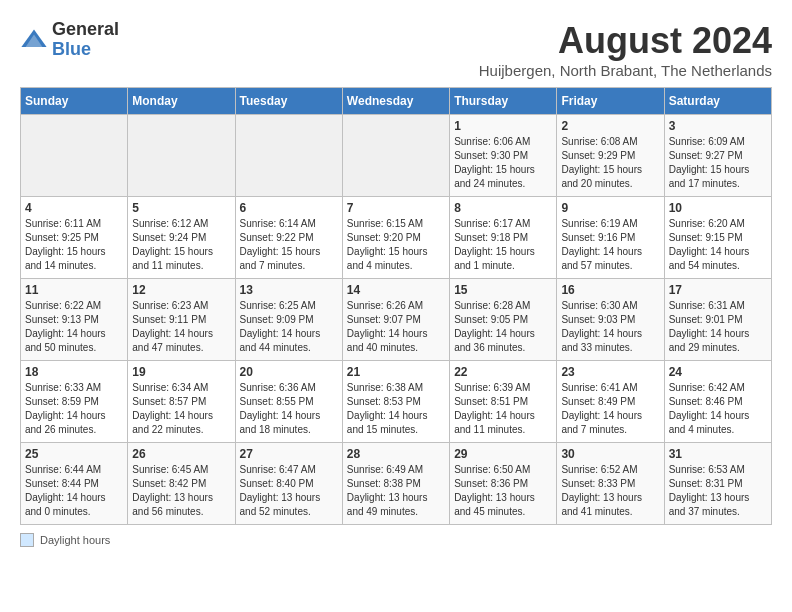 This screenshot has height=612, width=792. Describe the element at coordinates (396, 320) in the screenshot. I see `calendar-cell: 14Sunrise: 6:26 AM Sunset: 9:07 PM Dayli…` at that location.